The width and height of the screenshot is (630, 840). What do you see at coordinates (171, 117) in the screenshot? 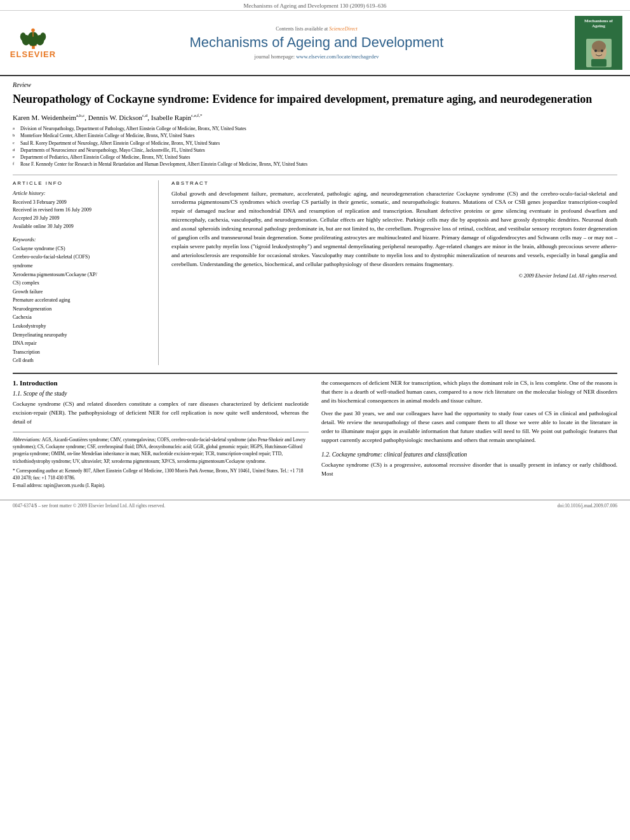
I see `author-3-name: Isabelle Rapin` at bounding box center [171, 117].